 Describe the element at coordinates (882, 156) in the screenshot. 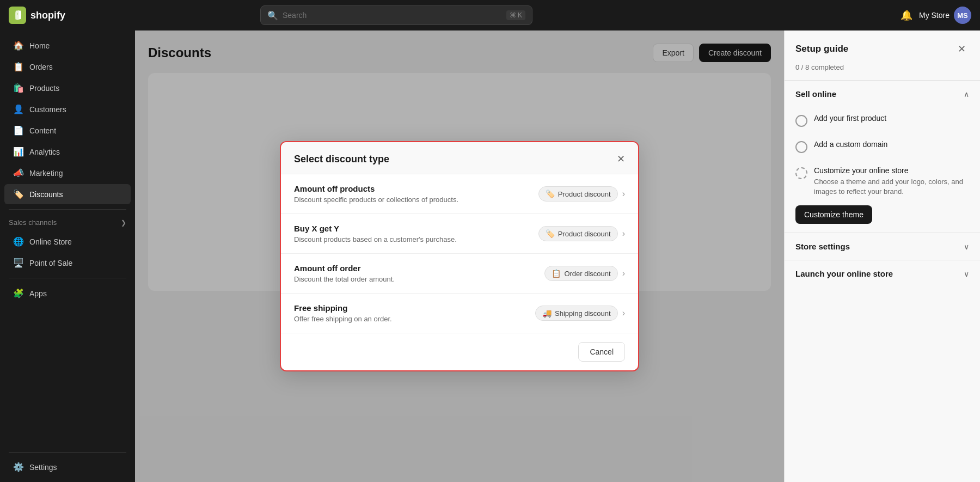

I see `setup-section-sell-online: Sell online ∧ Add your first product Add…` at that location.